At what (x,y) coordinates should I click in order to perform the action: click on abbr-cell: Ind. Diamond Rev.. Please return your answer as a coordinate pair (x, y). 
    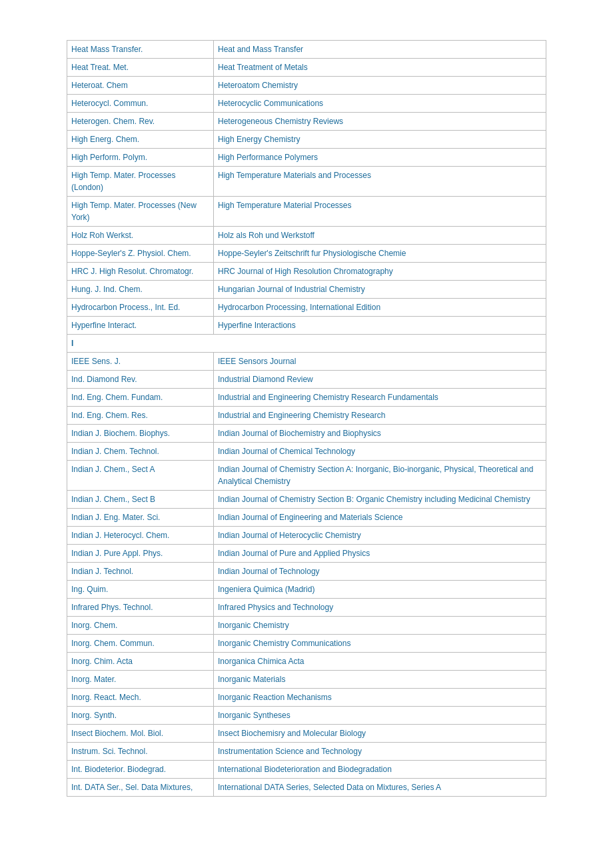
    Looking at the image, I should click on (141, 380).